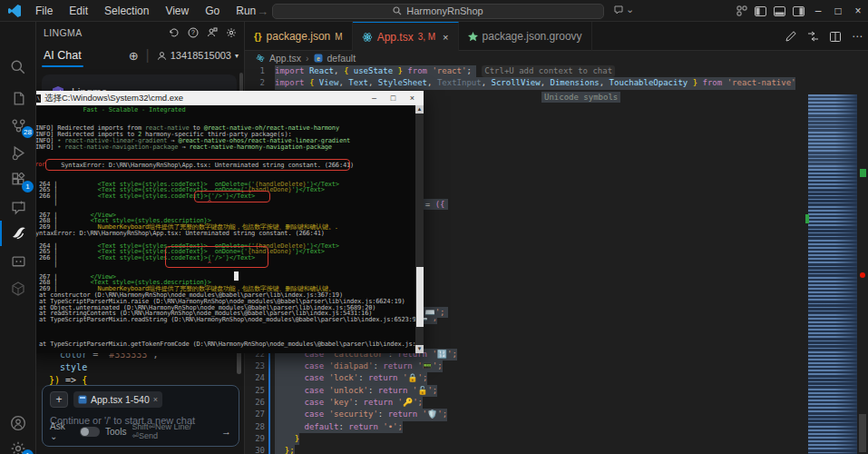 This screenshot has width=868, height=454. What do you see at coordinates (835, 36) in the screenshot?
I see `split-editor-icon` at bounding box center [835, 36].